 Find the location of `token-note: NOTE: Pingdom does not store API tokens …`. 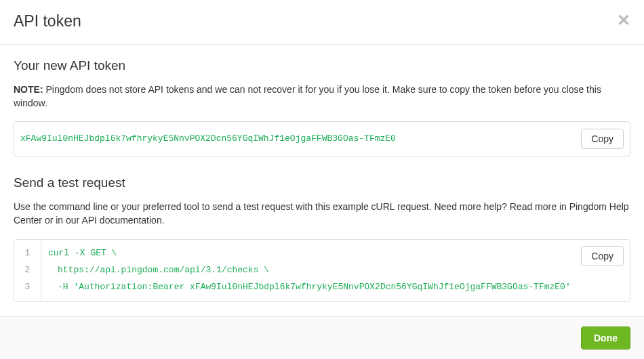

token-note: NOTE: Pingdom does not store API tokens … is located at coordinates (322, 96).